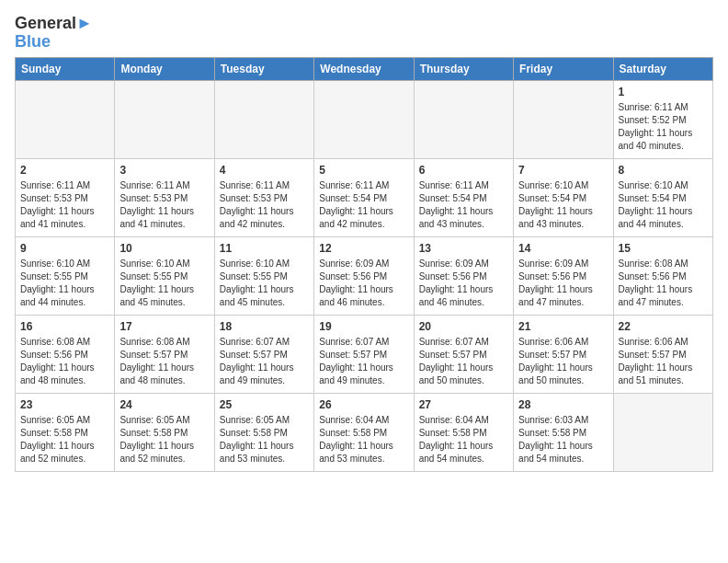  I want to click on day-info: Sunrise: 6:11 AM Sunset: 5:52 PM Dayligh…, so click(664, 127).